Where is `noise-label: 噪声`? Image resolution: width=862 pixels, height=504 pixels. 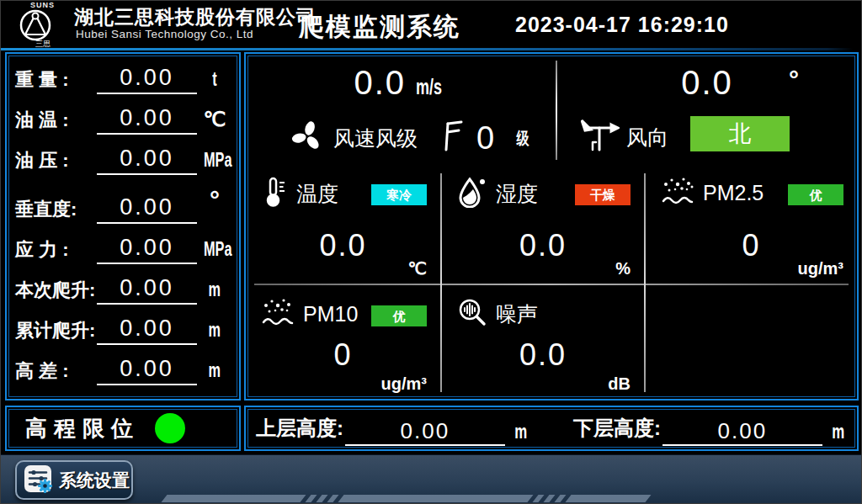
noise-label: 噪声 is located at coordinates (517, 315).